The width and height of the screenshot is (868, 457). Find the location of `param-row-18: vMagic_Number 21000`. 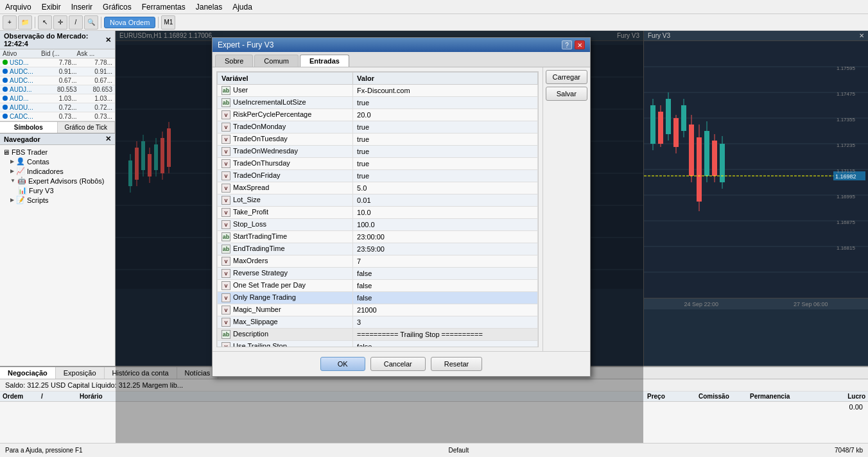

param-row-18: vMagic_Number 21000 is located at coordinates (378, 311).